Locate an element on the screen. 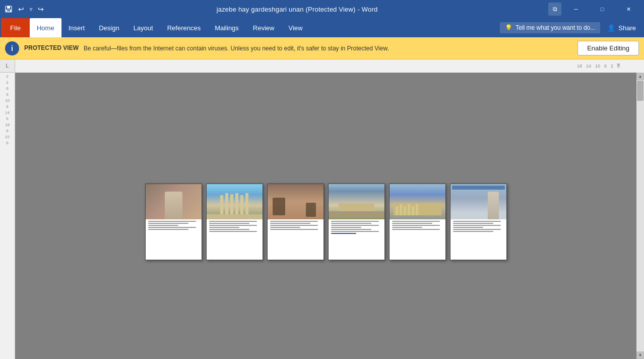 This screenshot has height=359, width=644. page-5-text is located at coordinates (417, 240).